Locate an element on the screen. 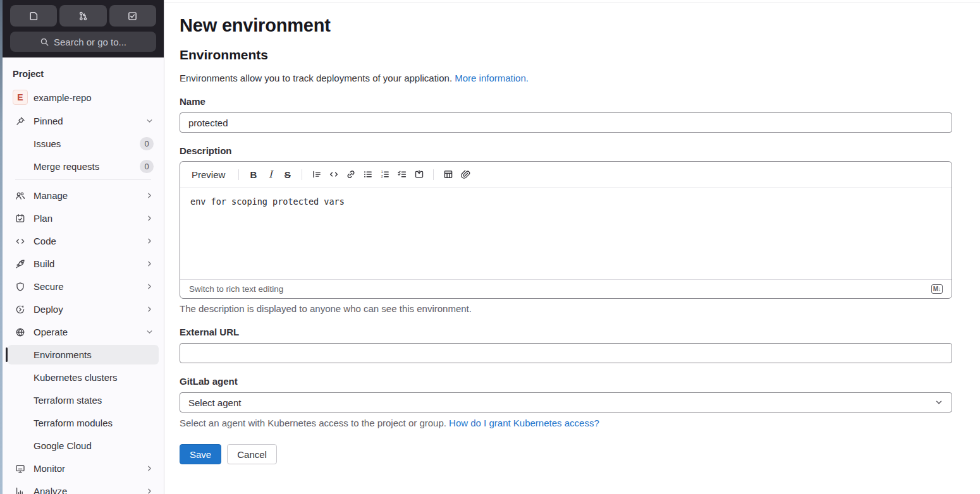  description-textarea: env for scoping protected vars is located at coordinates (566, 234).